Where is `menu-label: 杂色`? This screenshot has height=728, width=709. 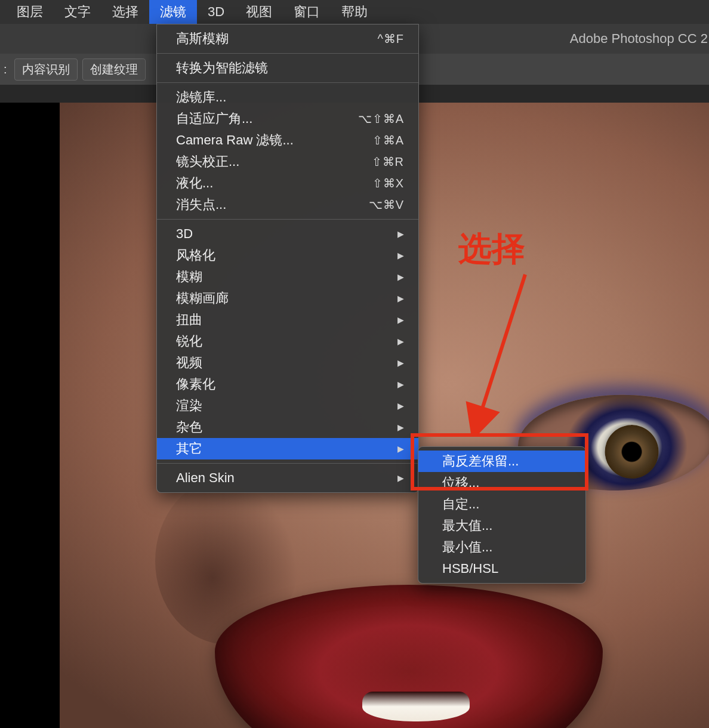
menu-label: 杂色 is located at coordinates (189, 427).